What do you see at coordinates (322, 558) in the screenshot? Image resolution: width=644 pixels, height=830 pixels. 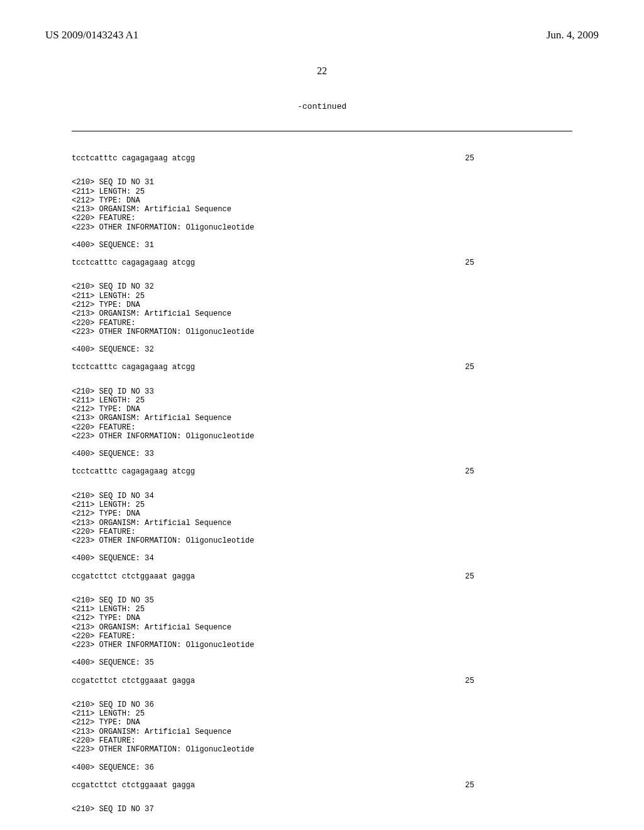 I see `listing-line: <400> SEQUENCE: 34` at bounding box center [322, 558].